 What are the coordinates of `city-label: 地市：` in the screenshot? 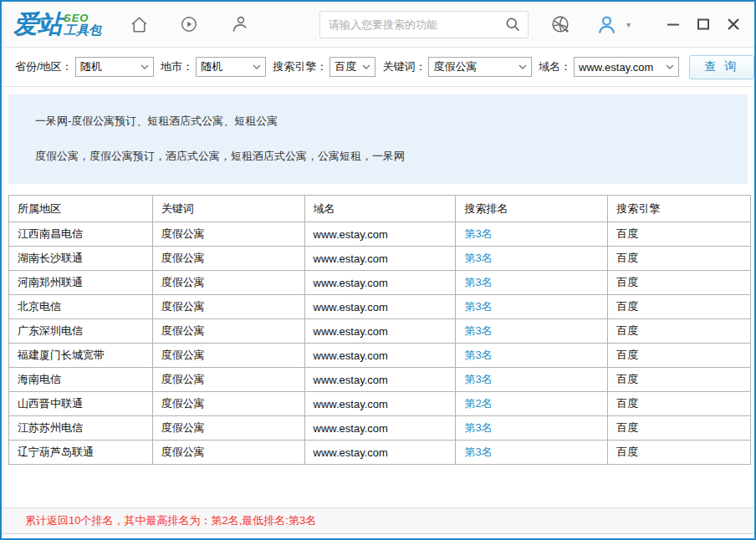 It's located at (177, 67).